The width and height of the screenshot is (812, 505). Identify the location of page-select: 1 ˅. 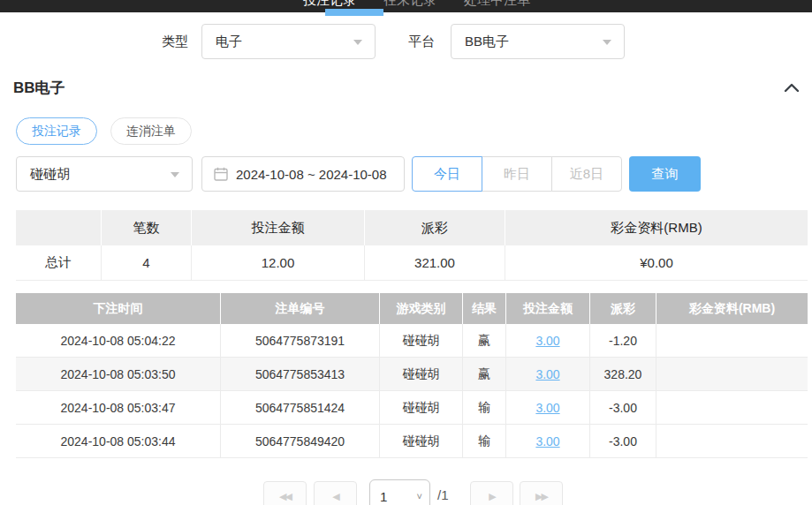
(399, 493).